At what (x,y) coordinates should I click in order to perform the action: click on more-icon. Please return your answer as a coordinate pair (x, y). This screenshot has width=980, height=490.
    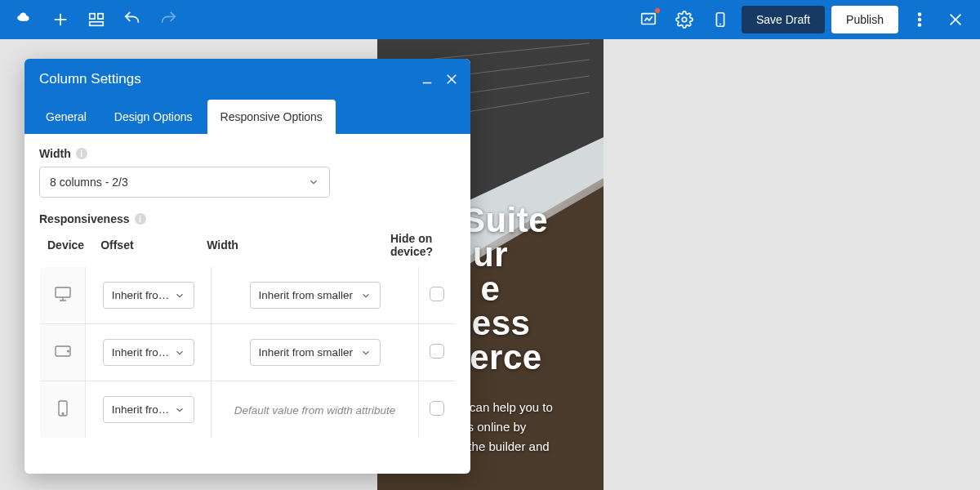
    Looking at the image, I should click on (920, 20).